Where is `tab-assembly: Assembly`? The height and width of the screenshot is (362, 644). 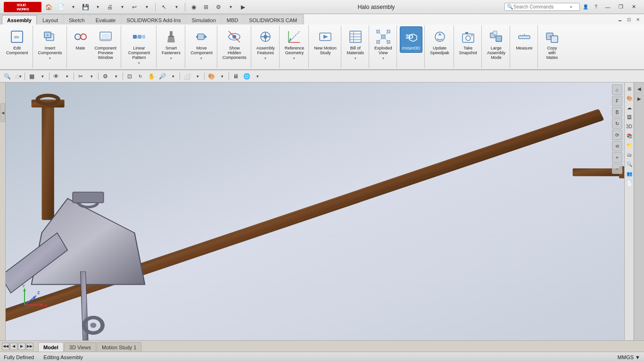
tab-assembly: Assembly is located at coordinates (19, 20).